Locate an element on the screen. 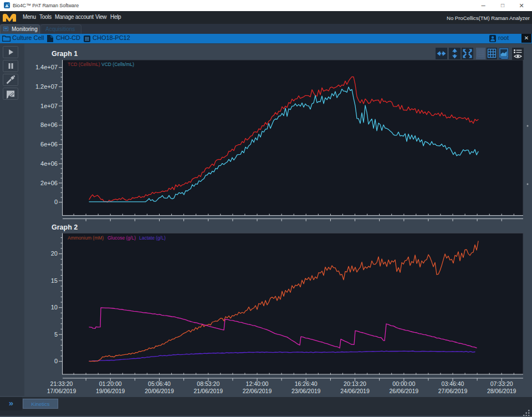  svg-text: 2e+06 is located at coordinates (49, 183).